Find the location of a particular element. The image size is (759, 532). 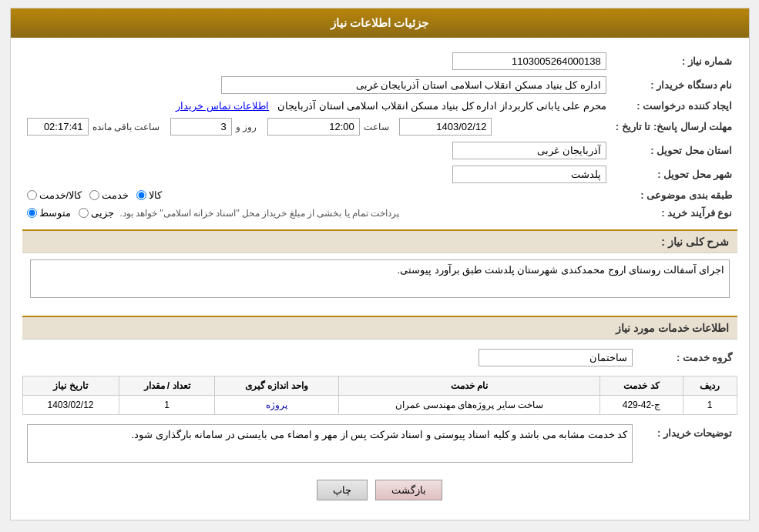

table-cell-tarikh: 1403/02/12 is located at coordinates (71, 405).